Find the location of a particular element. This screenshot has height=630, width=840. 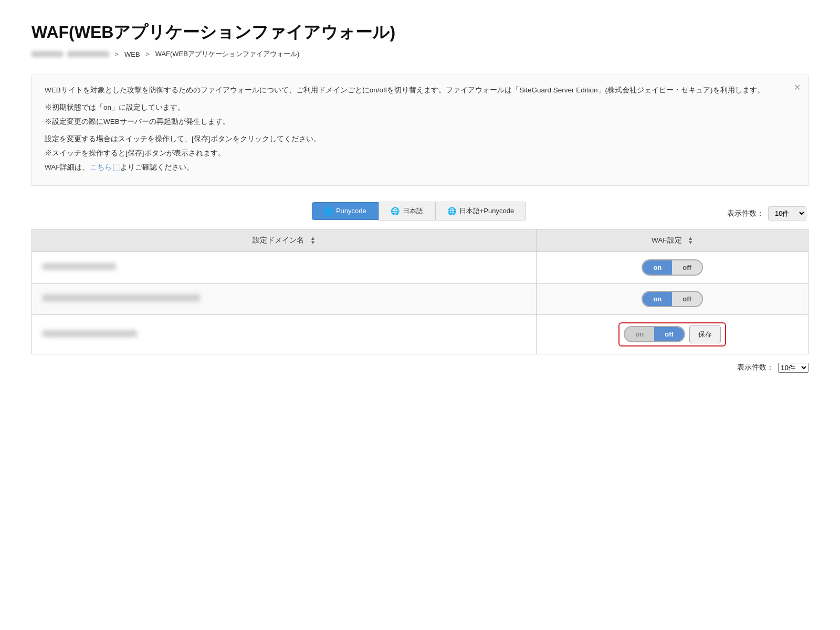

toggle-switch-2: on off is located at coordinates (672, 299).